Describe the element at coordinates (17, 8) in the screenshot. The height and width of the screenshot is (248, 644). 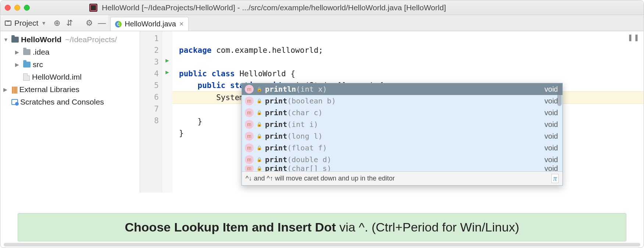
I see `window-minimize-button` at that location.